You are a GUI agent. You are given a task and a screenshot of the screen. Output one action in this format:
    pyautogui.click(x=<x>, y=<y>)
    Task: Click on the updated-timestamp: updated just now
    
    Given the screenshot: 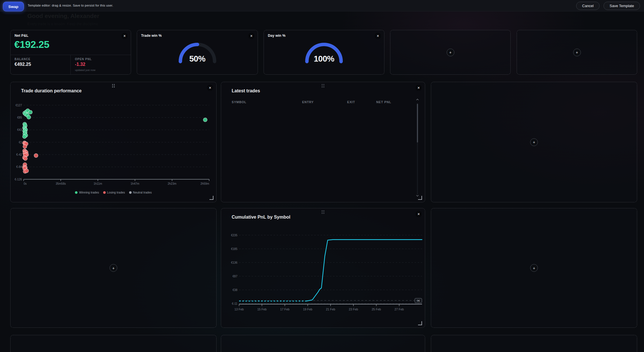 What is the action you would take?
    pyautogui.click(x=85, y=70)
    